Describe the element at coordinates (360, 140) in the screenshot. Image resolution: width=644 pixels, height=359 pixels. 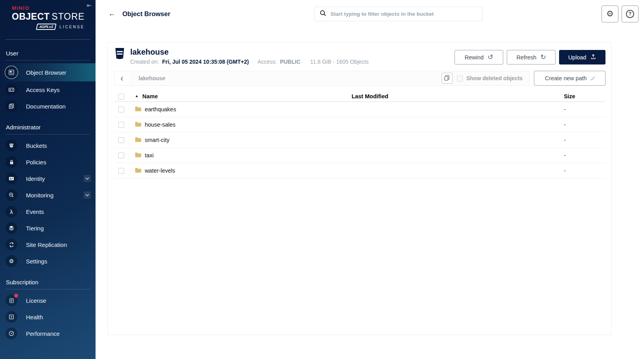
I see `table-row: smart-city -` at that location.